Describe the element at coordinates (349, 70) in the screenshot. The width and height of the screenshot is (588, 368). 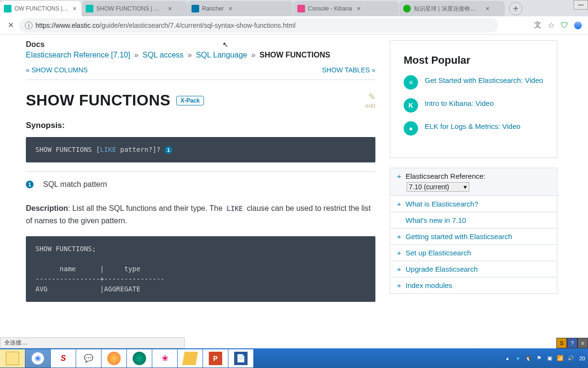
I see `next-link: SHOW TABLES »` at that location.